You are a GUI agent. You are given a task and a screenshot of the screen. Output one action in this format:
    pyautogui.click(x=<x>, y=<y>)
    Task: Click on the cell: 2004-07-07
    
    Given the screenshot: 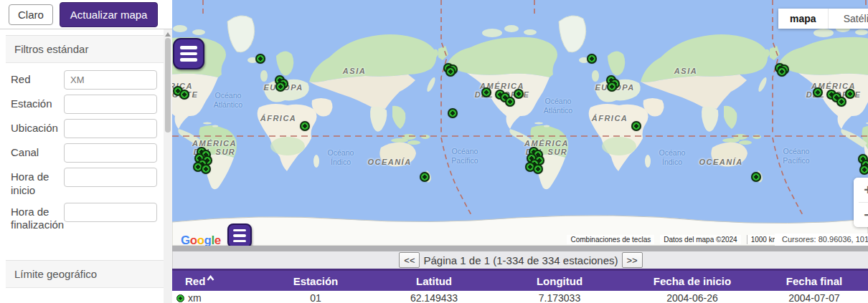 What is the action you would take?
    pyautogui.click(x=814, y=298)
    